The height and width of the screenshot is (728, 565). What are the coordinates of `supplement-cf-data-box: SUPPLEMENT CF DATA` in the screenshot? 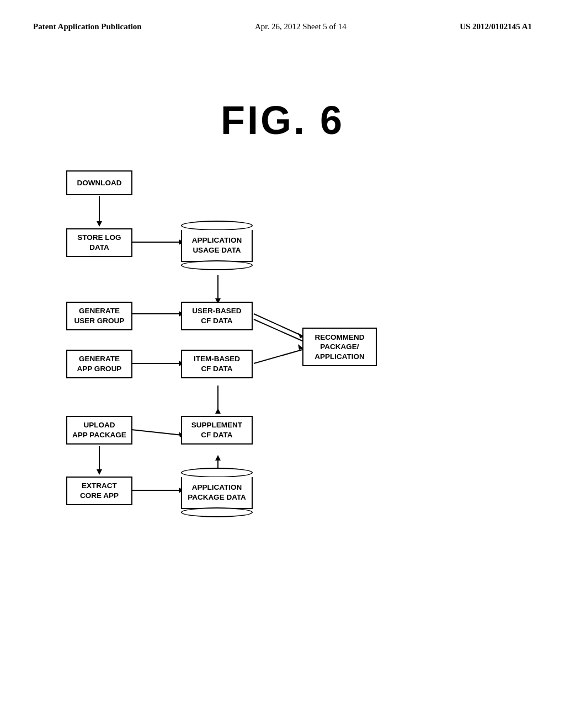 It's located at (217, 430).